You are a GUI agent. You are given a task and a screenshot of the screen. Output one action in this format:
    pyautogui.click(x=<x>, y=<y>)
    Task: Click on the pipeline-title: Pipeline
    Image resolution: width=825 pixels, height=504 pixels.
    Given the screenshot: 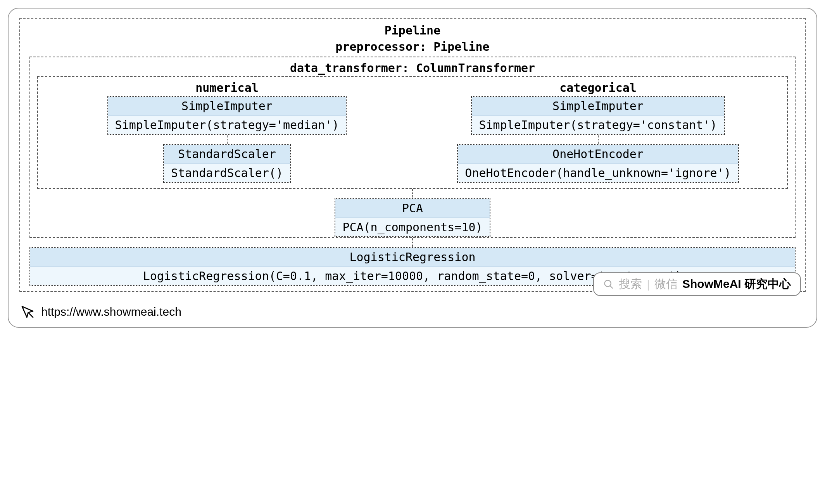 What is the action you would take?
    pyautogui.click(x=412, y=31)
    